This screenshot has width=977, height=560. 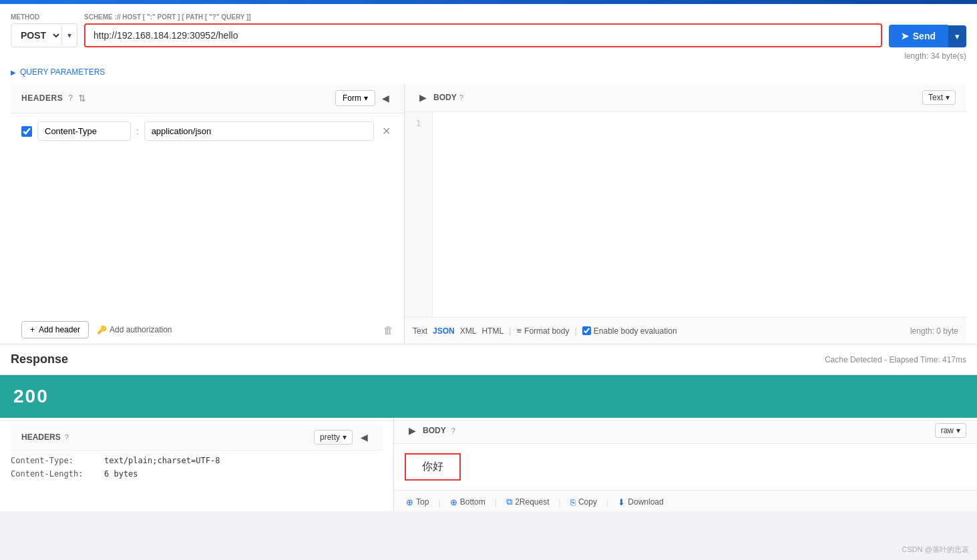 What do you see at coordinates (67, 437) in the screenshot?
I see `resp-headers-help-icon: ?` at bounding box center [67, 437].